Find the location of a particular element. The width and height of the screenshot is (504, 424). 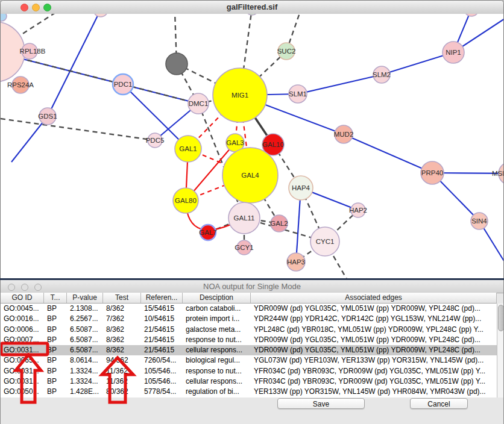

cell: GO:0016... is located at coordinates (22, 319).